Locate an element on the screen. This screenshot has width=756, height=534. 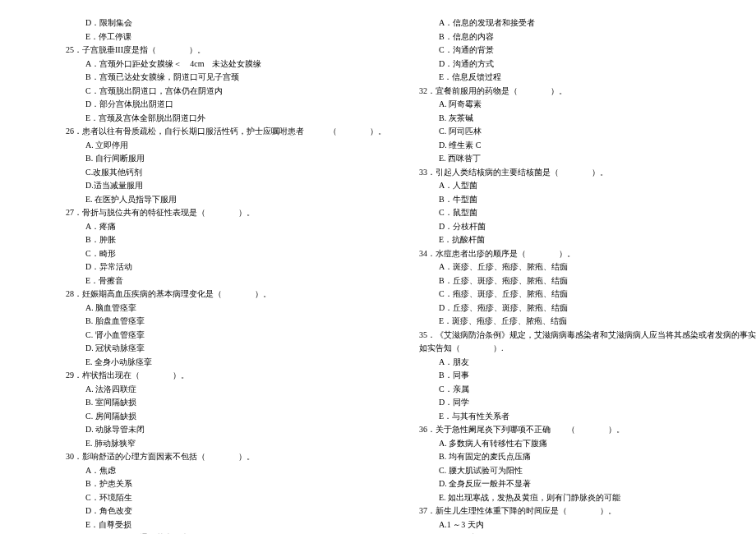
option-line: B．同事 is located at coordinates (588, 376).